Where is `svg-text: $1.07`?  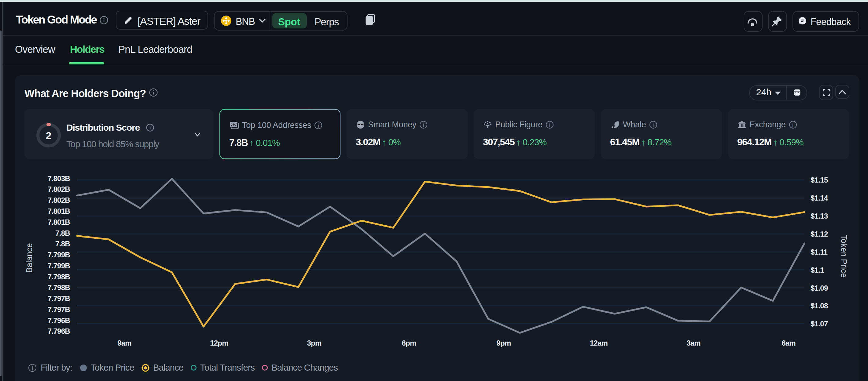 svg-text: $1.07 is located at coordinates (819, 324).